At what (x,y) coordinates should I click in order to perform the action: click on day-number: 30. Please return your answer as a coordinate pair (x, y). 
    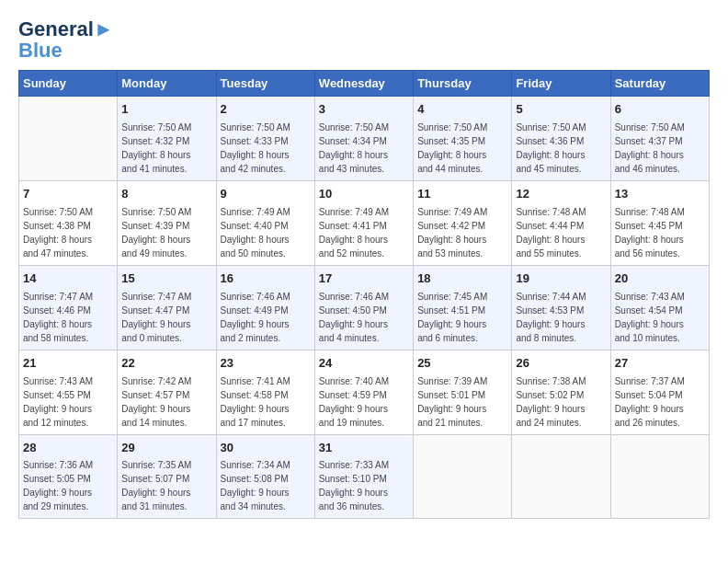
    Looking at the image, I should click on (266, 449).